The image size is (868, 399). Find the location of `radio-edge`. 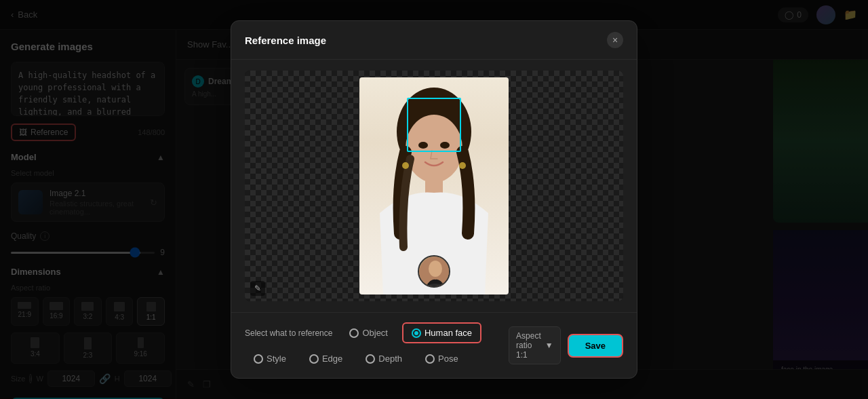

radio-edge is located at coordinates (314, 359).